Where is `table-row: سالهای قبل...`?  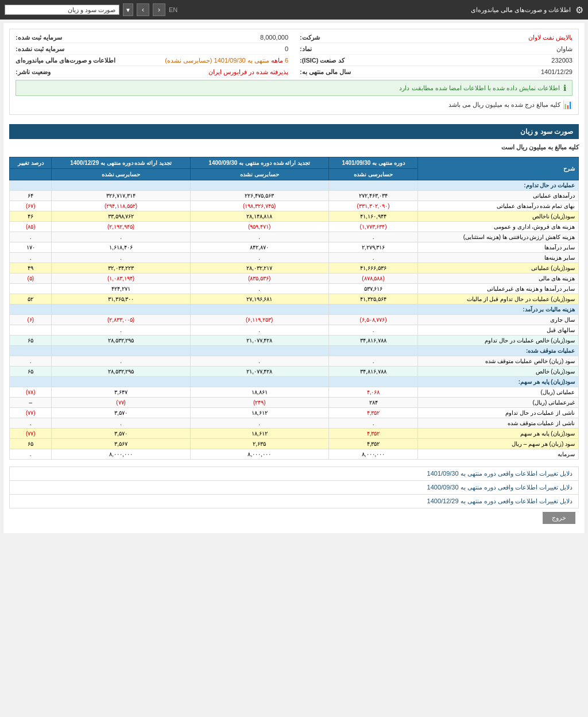
table-row: سالهای قبل... is located at coordinates (294, 330).